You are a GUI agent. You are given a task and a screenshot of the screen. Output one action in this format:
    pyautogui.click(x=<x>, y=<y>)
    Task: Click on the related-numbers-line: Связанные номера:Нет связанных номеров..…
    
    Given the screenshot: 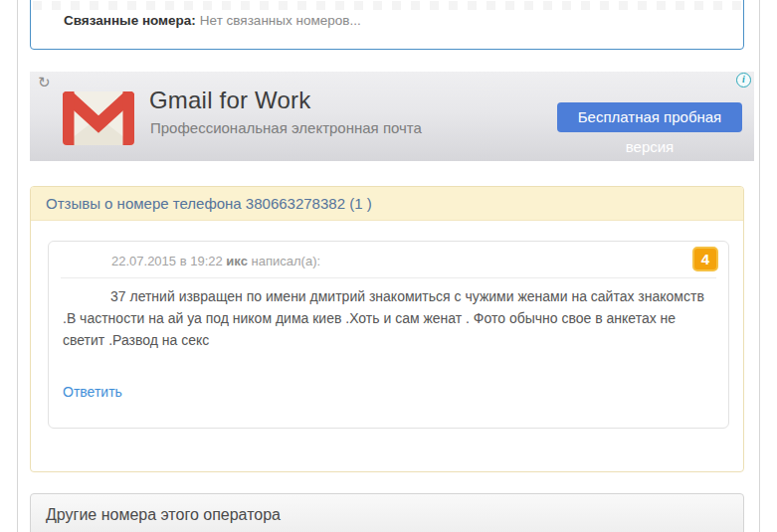 What is the action you would take?
    pyautogui.click(x=213, y=20)
    